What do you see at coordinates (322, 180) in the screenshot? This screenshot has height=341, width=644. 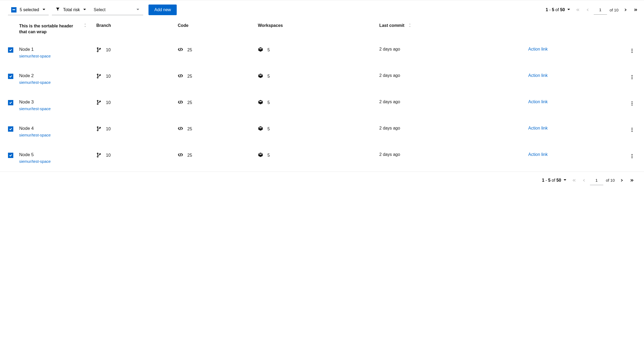 I see `footer-bar: 1 - 5 of 50 of 10` at bounding box center [322, 180].